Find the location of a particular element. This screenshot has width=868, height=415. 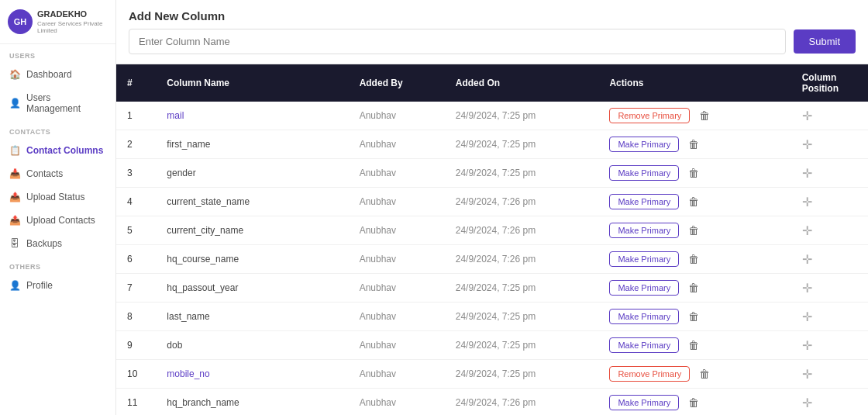

add-column-title: Add New Column is located at coordinates (492, 16).